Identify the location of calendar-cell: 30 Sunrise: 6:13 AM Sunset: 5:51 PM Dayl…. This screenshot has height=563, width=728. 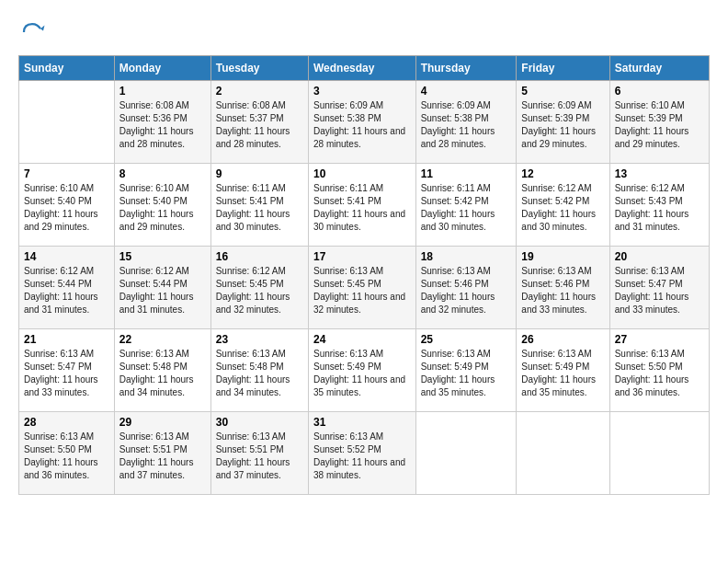
(259, 454).